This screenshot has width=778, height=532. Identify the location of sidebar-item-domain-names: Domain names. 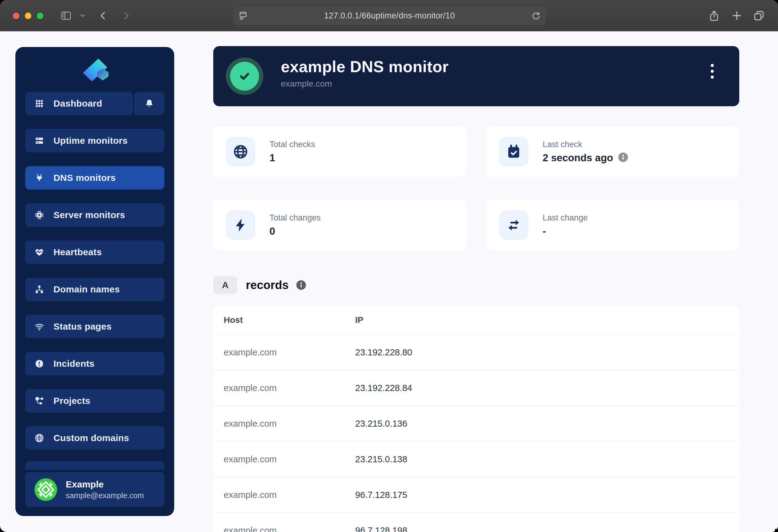
(95, 289).